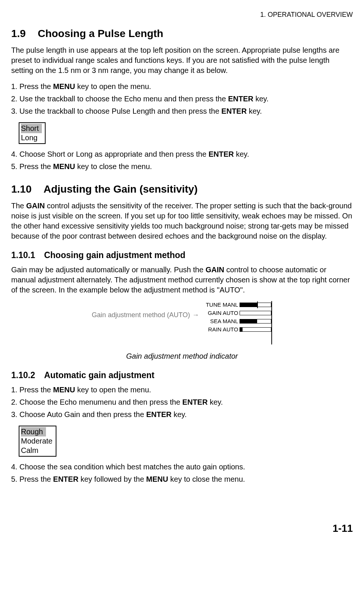 This screenshot has height=613, width=364. I want to click on option-calm: Calm, so click(37, 450).